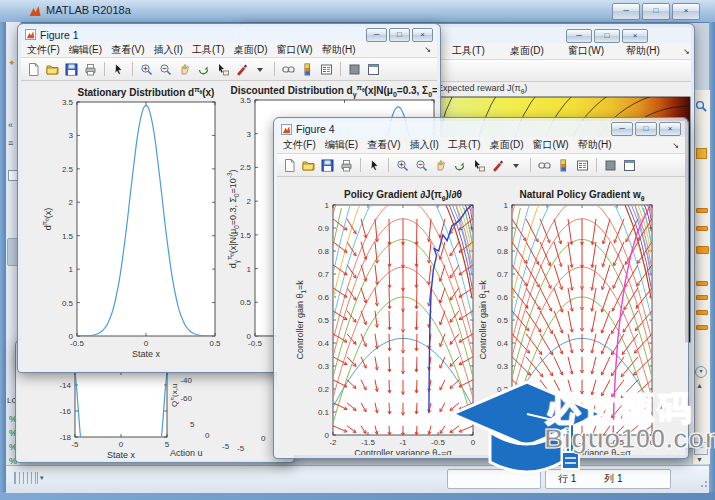  Describe the element at coordinates (646, 129) in the screenshot. I see `figure4-maximize-button: □` at that location.